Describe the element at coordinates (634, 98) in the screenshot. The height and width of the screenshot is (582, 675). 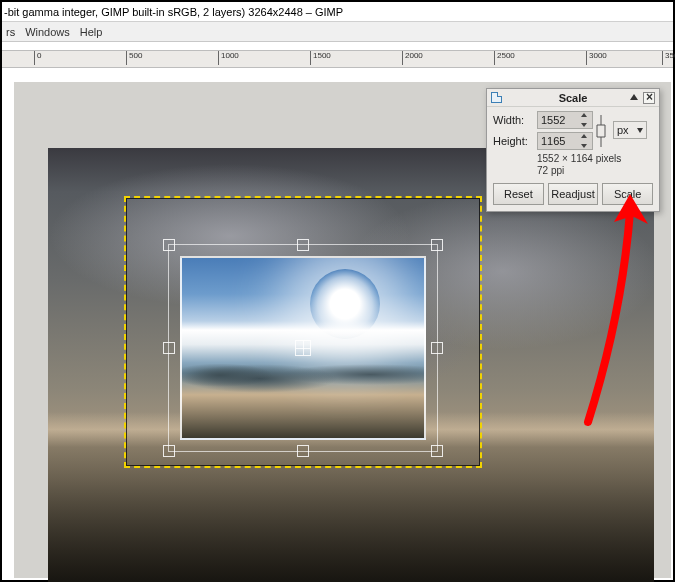
I see `dialog-collapse-icon` at that location.